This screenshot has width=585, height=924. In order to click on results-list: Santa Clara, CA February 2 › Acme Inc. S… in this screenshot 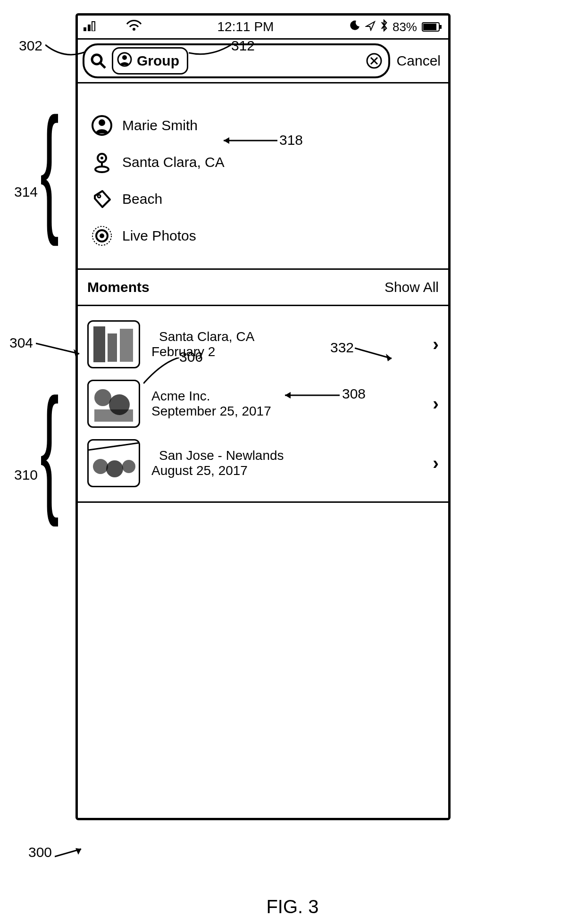, I will do `click(263, 405)`.